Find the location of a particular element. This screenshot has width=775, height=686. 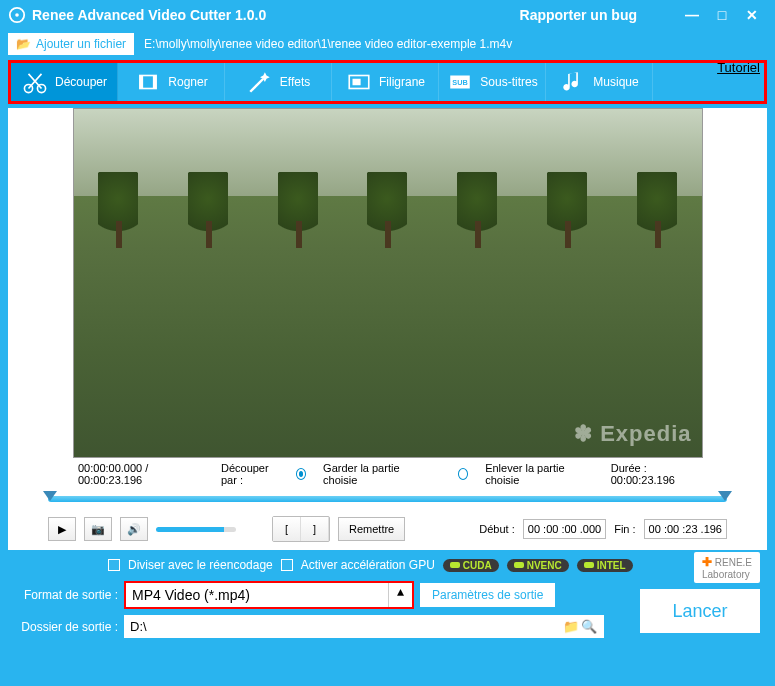

maximize-button: □ is located at coordinates (722, 15).